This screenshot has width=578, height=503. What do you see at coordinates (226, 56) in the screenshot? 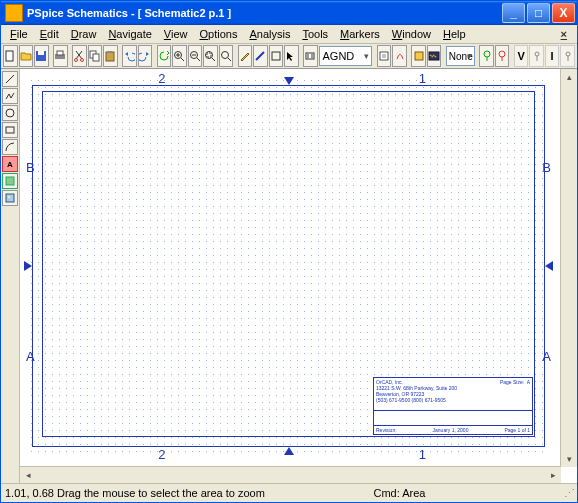
I see `zoom-fit-button` at bounding box center [226, 56].